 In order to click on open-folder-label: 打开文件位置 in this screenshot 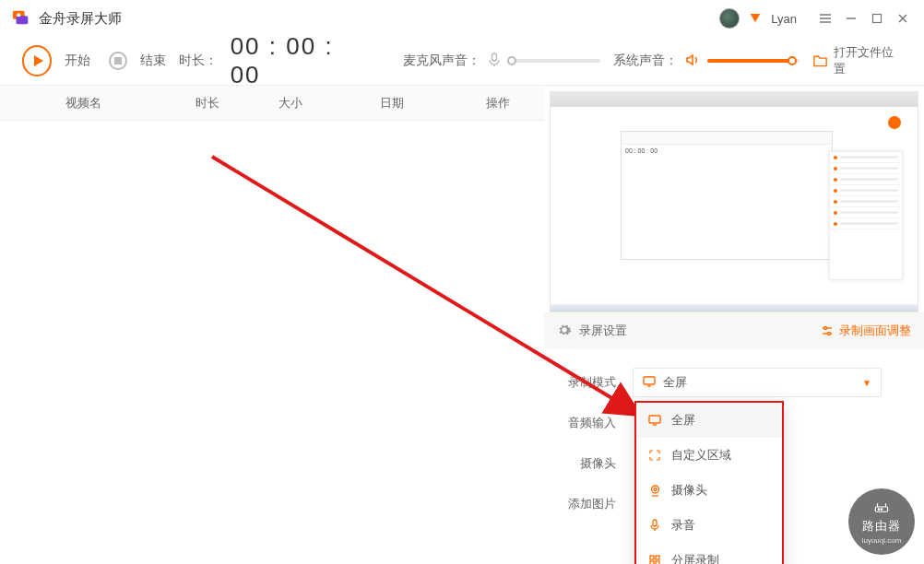, I will do `click(868, 61)`.